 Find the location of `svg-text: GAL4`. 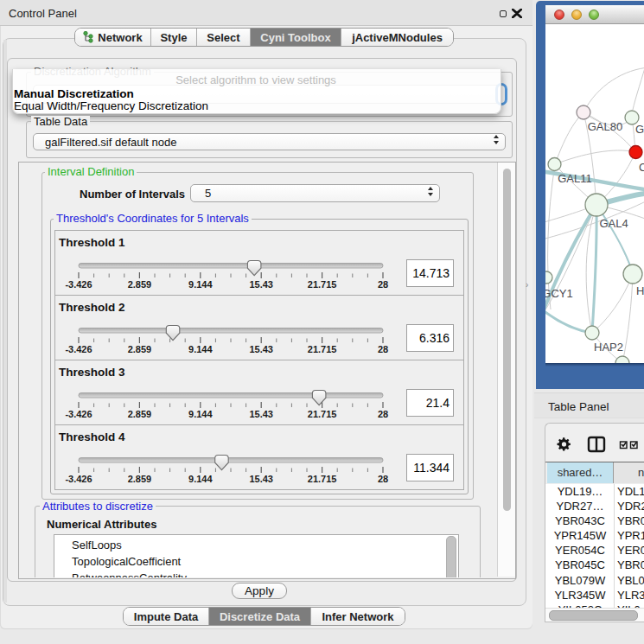

svg-text: GAL4 is located at coordinates (614, 223).